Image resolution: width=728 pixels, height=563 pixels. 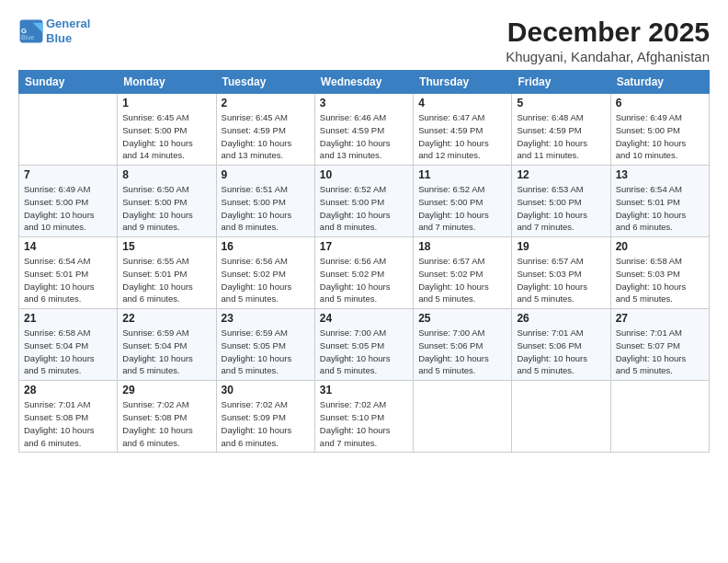 I want to click on day-info: Sunrise: 6:47 AMSunset: 4:59 PMDaylight:…, so click(x=462, y=136).